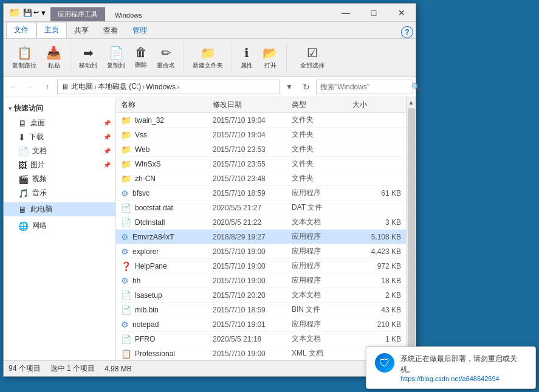 The image size is (539, 392). I want to click on rename-button: ✏ 重命名, so click(166, 58).